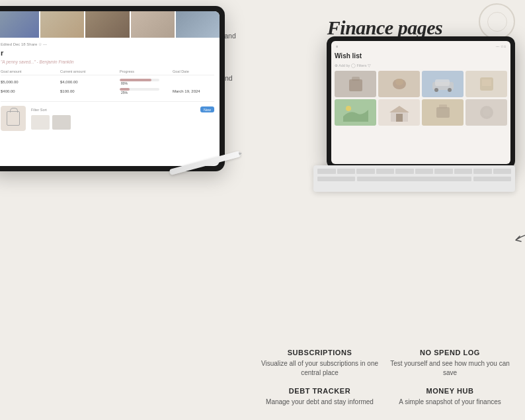 The width and height of the screenshot is (525, 420). Describe the element at coordinates (450, 391) in the screenshot. I see `money-hub-title: MONEY HUB` at that location.